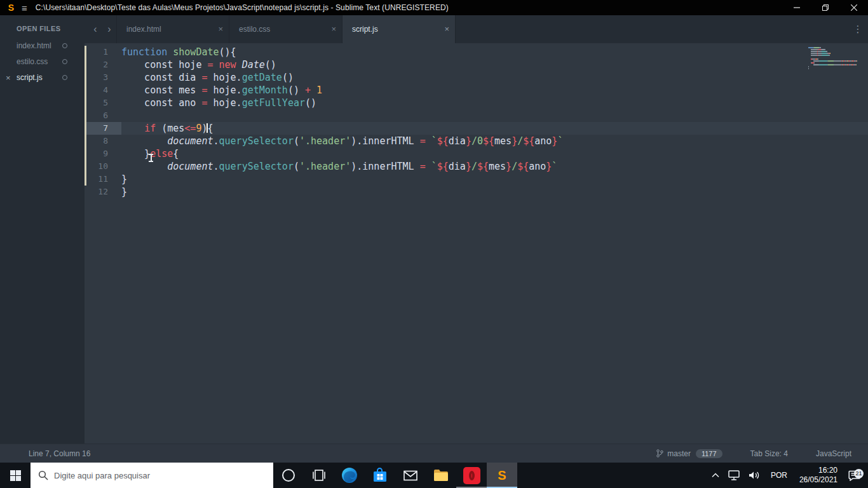 This screenshot has height=488, width=868. I want to click on sidebar-file-label: estilo.css, so click(32, 62).